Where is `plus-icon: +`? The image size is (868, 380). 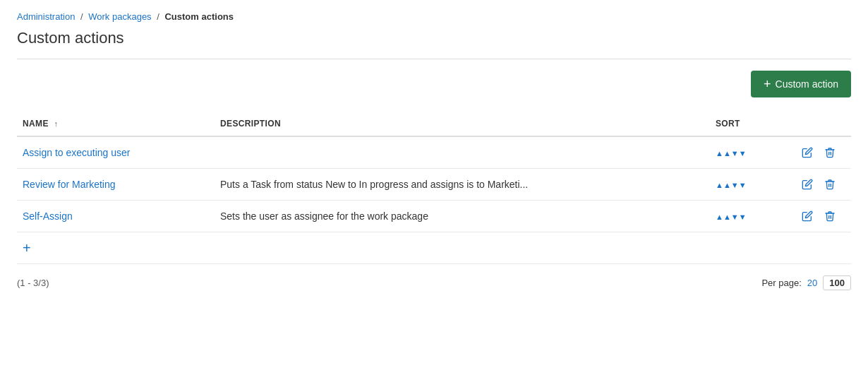 plus-icon: + is located at coordinates (768, 84).